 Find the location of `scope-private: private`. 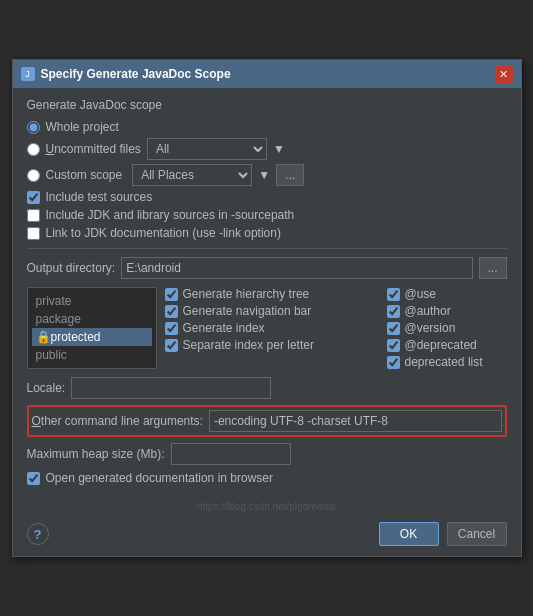

scope-private: private is located at coordinates (92, 301).